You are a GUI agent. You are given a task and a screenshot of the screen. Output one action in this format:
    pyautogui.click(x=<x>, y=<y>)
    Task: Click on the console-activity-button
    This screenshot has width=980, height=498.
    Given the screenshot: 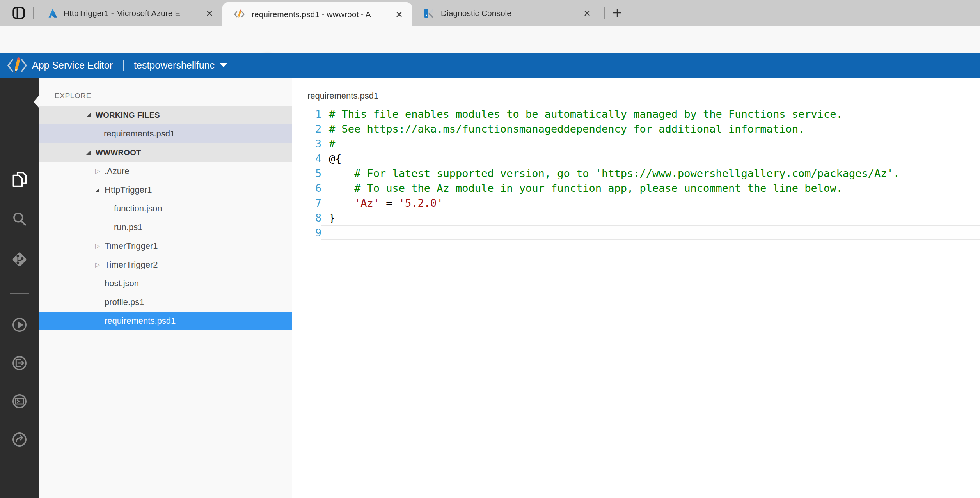 What is the action you would take?
    pyautogui.click(x=20, y=401)
    